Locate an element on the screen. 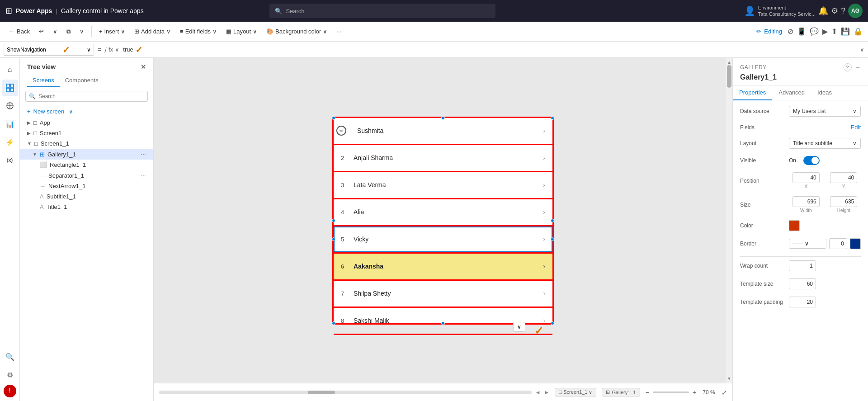  vertical-scrollbar: ▲ ▼ is located at coordinates (729, 221).